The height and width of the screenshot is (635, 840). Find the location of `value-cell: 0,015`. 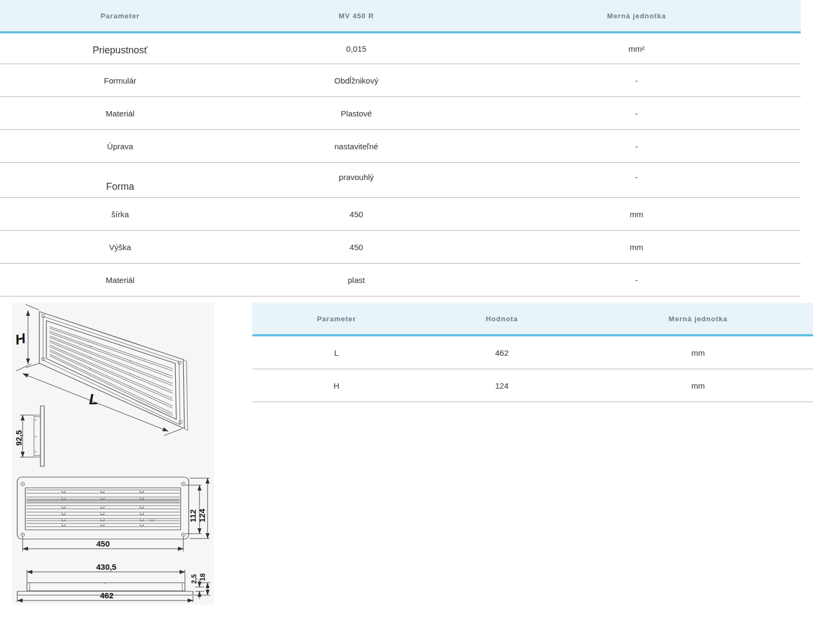

value-cell: 0,015 is located at coordinates (357, 49).